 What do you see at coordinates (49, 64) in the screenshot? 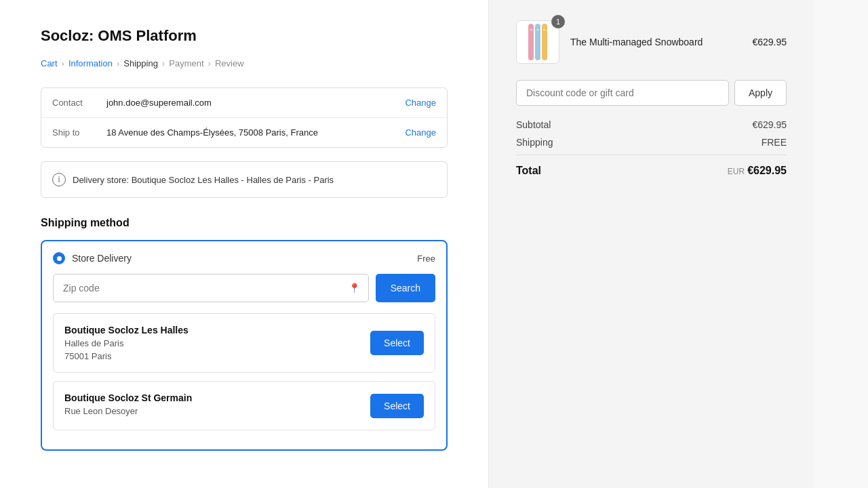
I see `breadcrumb-cart: Cart` at bounding box center [49, 64].